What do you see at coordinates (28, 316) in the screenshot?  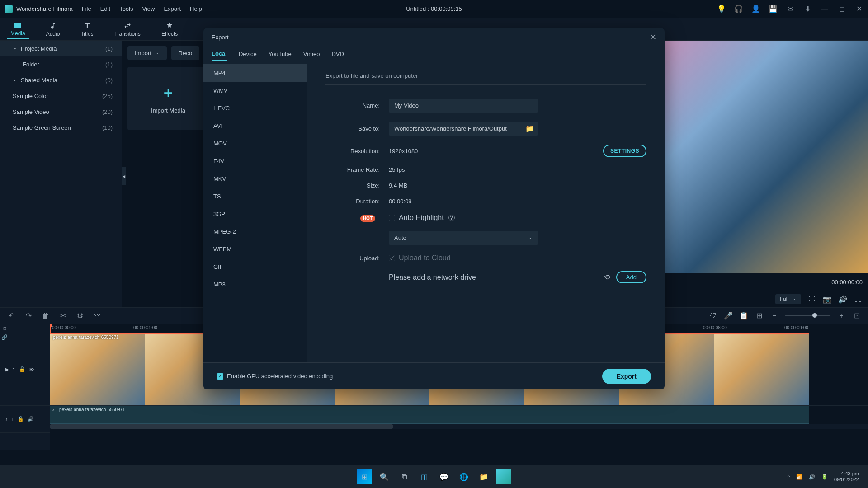 I see `redo-icon: ↷` at bounding box center [28, 316].